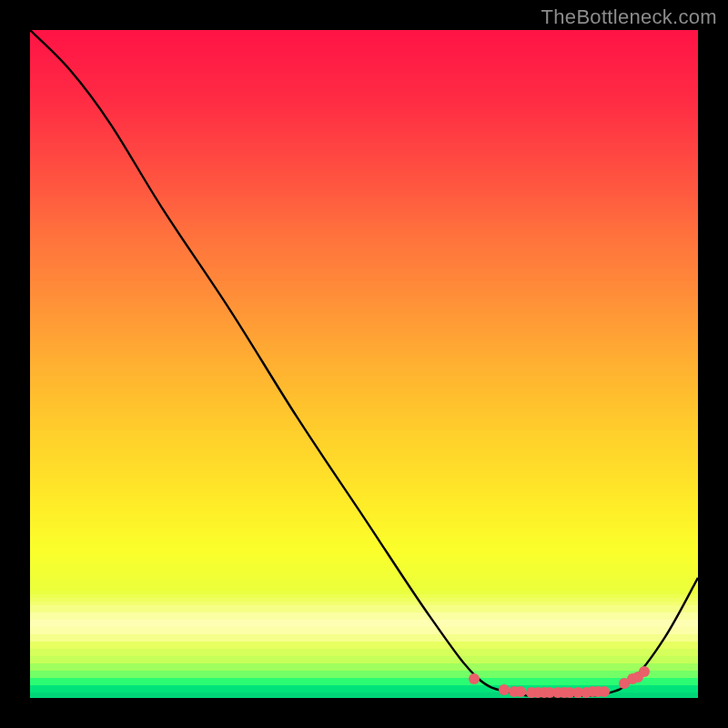  I want to click on watermark-text: TheBottleneck.com, so click(630, 17).